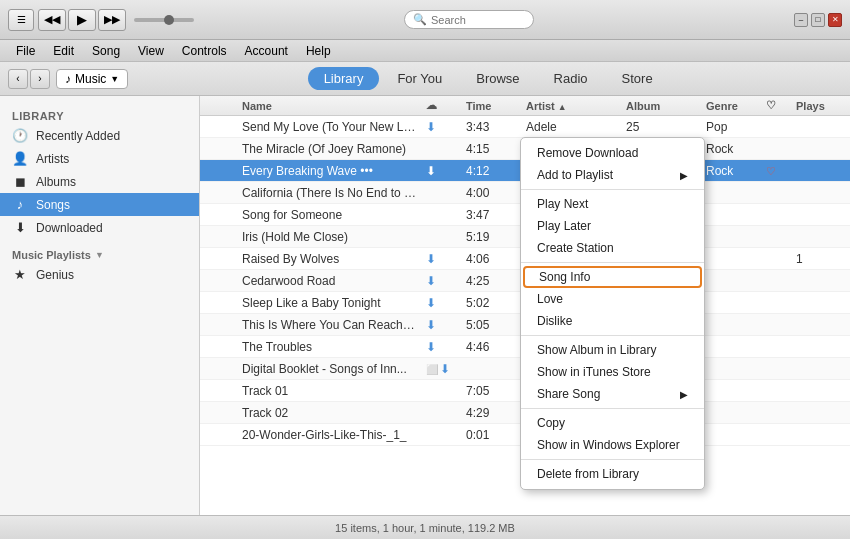 The image size is (850, 539). Describe the element at coordinates (330, 171) in the screenshot. I see `row-name: Every Breaking Wave •••` at that location.